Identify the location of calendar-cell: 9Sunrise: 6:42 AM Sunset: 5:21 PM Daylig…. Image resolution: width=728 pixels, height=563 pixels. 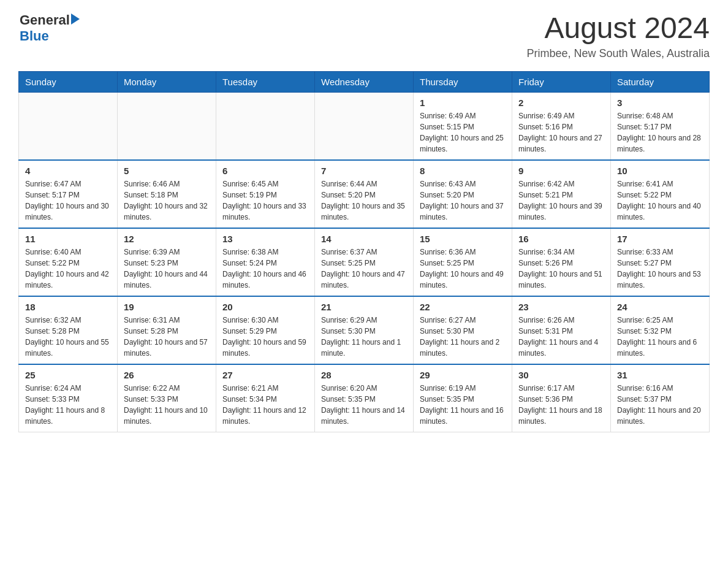
(561, 194).